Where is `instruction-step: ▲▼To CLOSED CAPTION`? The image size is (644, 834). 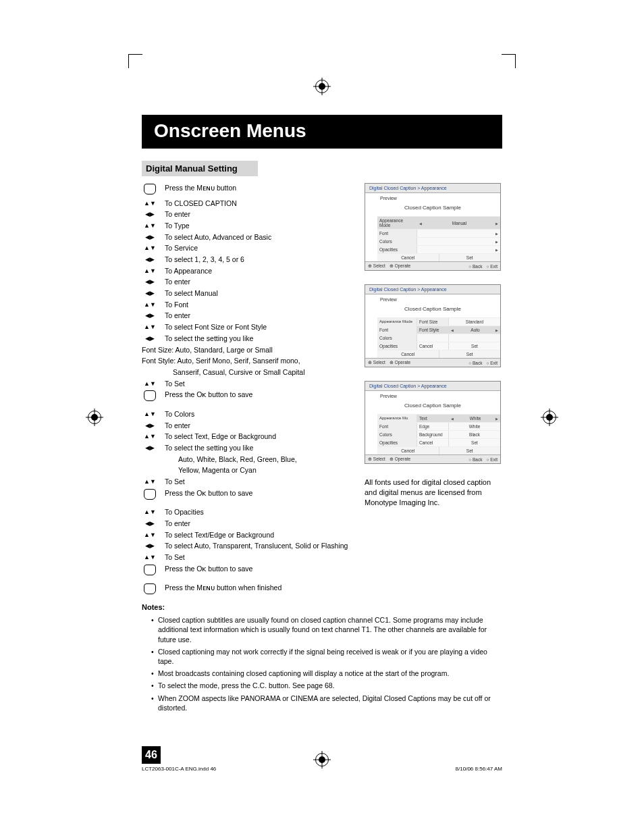
instruction-step: ▲▼To CLOSED CAPTION is located at coordinates (246, 204).